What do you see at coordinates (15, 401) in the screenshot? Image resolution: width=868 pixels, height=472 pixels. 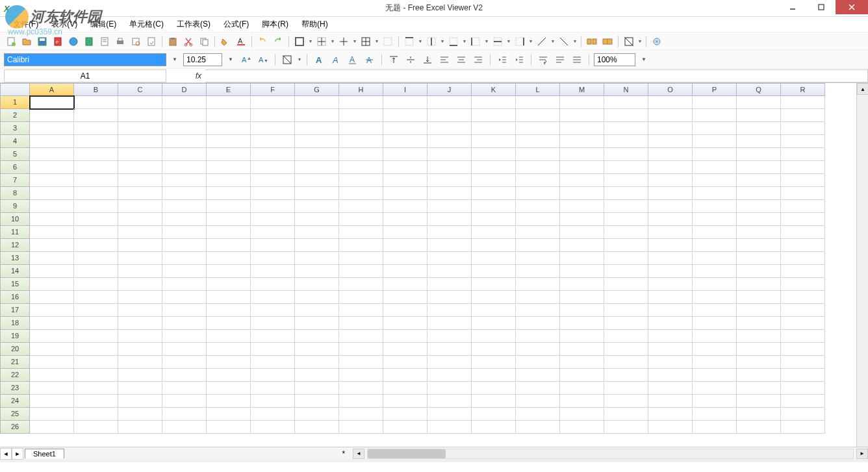 I see `row-header-24: 24` at bounding box center [15, 401].